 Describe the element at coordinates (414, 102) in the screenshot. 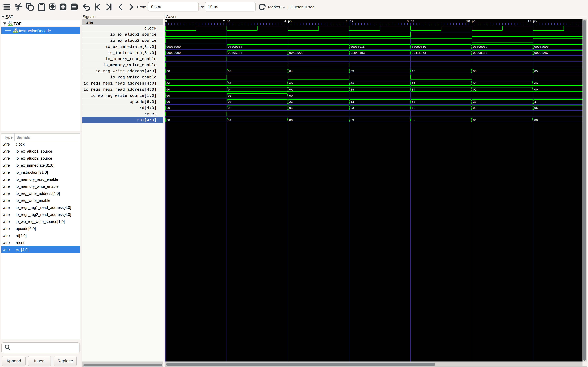

I see `svg-text: 63` at that location.